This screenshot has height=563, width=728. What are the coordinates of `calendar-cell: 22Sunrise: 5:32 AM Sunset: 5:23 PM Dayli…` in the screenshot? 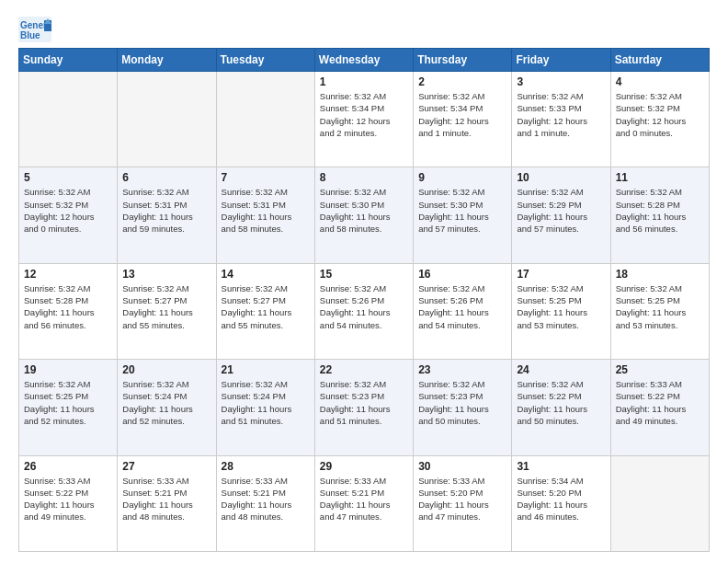 It's located at (364, 408).